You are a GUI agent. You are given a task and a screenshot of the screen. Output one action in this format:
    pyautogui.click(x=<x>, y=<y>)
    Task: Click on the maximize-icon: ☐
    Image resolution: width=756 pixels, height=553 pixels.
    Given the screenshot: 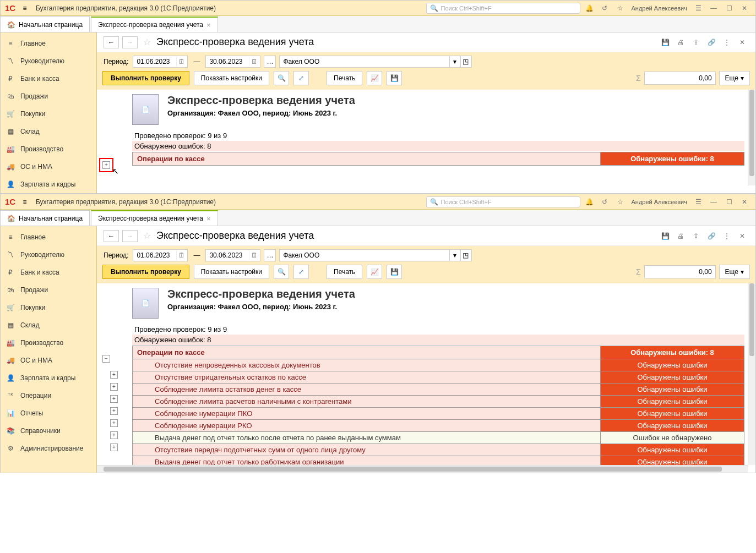 What is the action you would take?
    pyautogui.click(x=729, y=202)
    